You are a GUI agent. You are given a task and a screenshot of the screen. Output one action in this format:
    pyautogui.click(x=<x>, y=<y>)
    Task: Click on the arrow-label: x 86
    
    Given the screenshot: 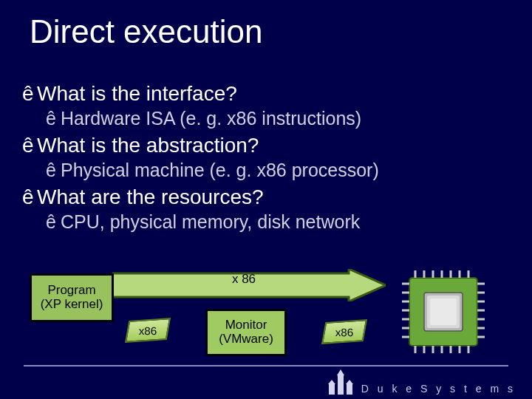 What is the action you would take?
    pyautogui.click(x=244, y=279)
    